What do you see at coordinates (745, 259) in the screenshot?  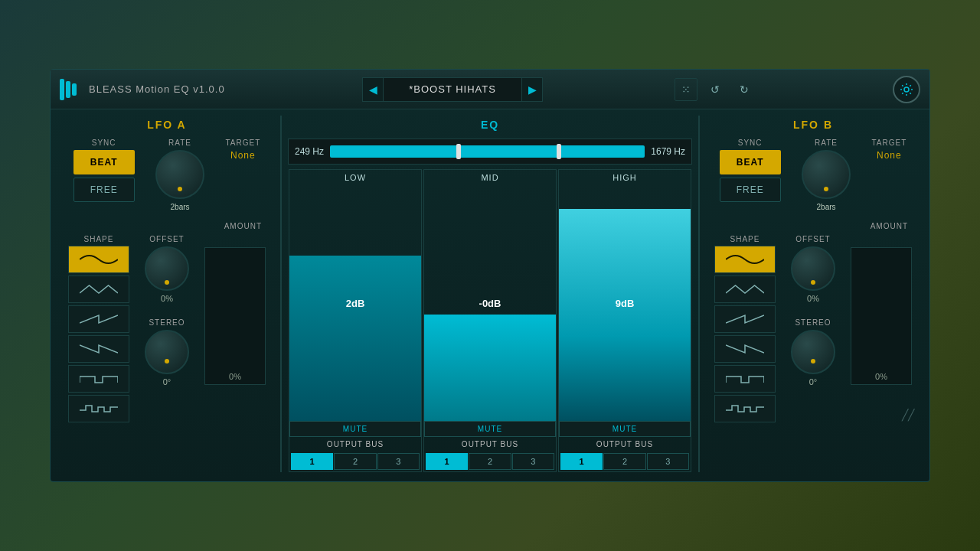 I see `lfo-b-shape-sine` at bounding box center [745, 259].